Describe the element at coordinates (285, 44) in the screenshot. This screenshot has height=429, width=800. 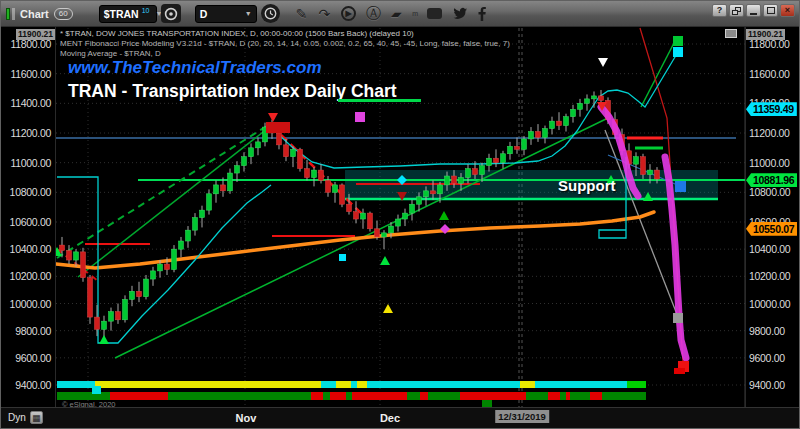
I see `study-description-line: MENT Fibonacci Price Modeling V3.21d - $…` at that location.